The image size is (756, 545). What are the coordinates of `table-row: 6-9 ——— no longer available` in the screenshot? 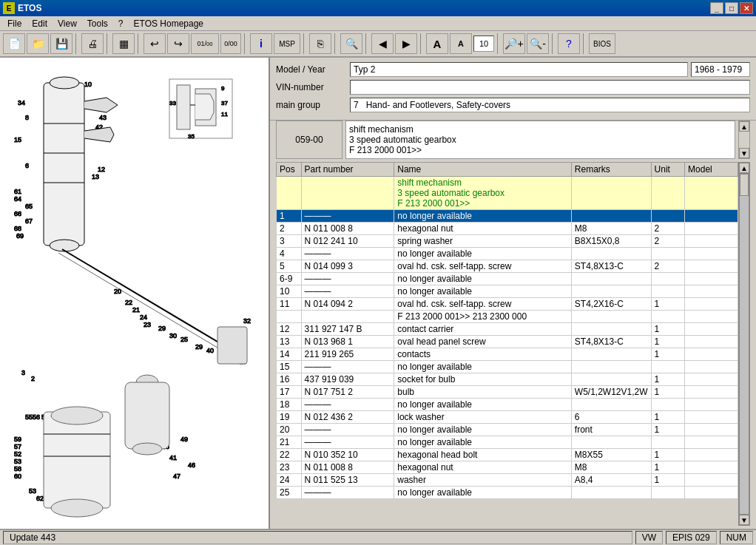 It's located at (507, 280).